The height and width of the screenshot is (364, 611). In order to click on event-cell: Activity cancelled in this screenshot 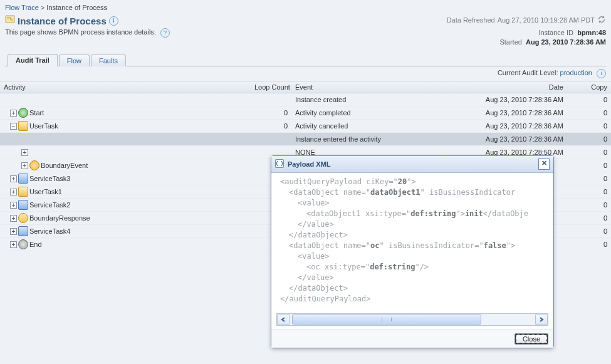, I will do `click(360, 127)`.